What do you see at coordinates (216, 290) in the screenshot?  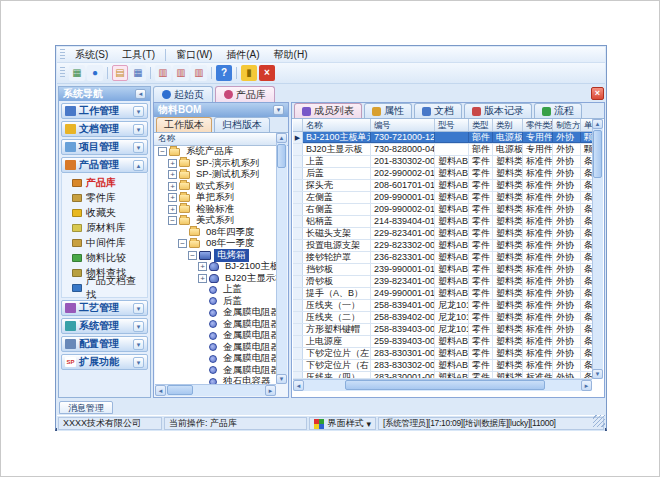 I see `tree-node: 上盖` at bounding box center [216, 290].